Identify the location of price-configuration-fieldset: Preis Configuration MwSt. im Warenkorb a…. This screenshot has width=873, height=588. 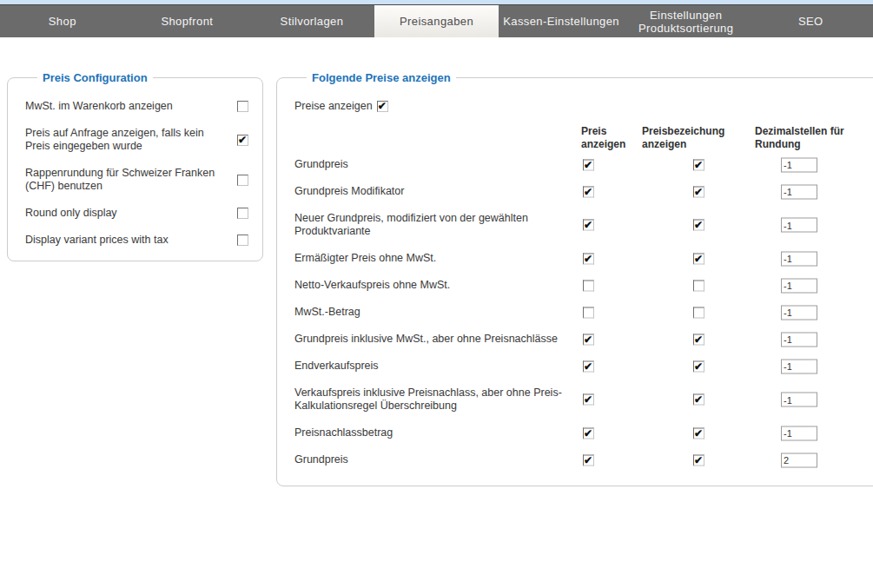
(136, 167).